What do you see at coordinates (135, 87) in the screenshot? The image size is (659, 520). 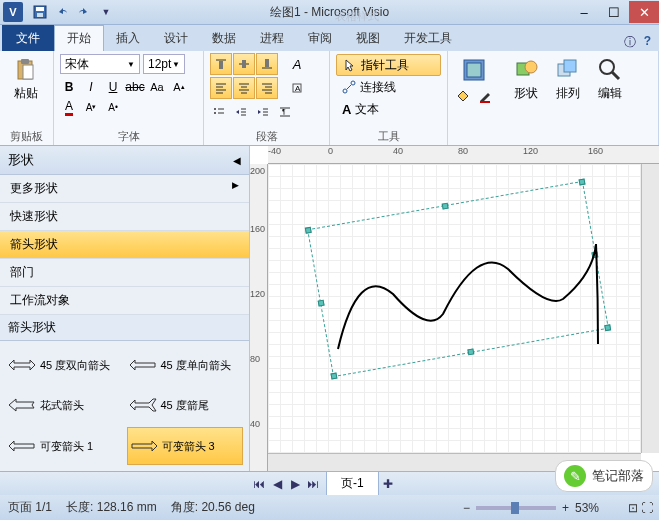 I see `strikethrough-button: abc` at bounding box center [135, 87].